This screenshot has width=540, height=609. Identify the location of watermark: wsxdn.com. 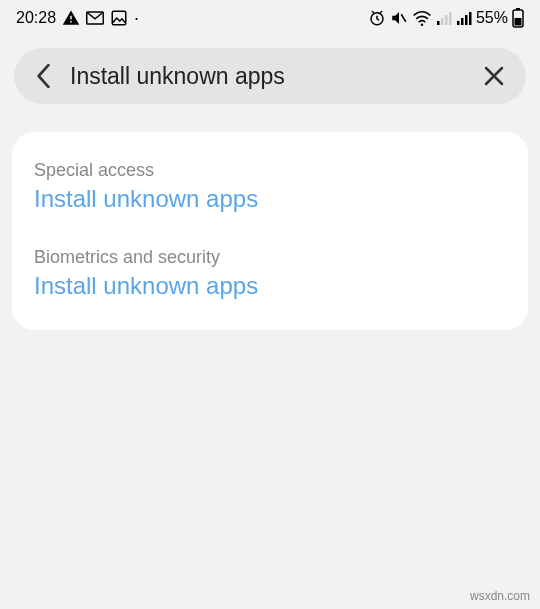
(500, 596).